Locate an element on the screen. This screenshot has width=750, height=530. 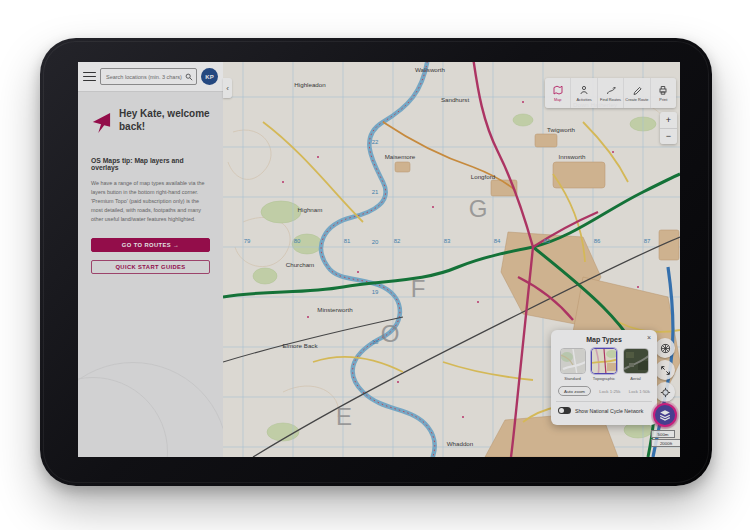
cycle-network-toggle is located at coordinates (564, 410).